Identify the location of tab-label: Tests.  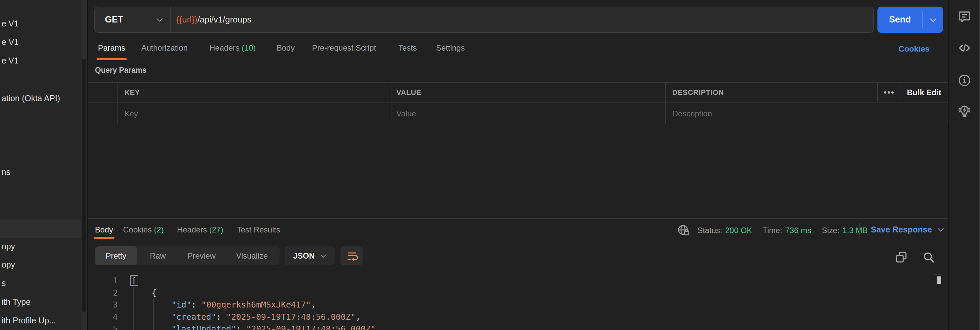
(408, 48).